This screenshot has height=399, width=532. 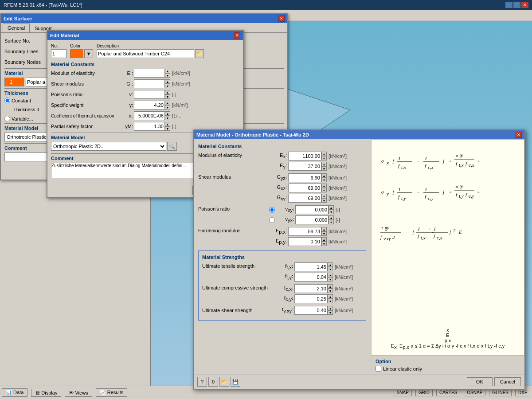 What do you see at coordinates (168, 75) in the screenshot?
I see `mat-e-down: ▼` at bounding box center [168, 75].